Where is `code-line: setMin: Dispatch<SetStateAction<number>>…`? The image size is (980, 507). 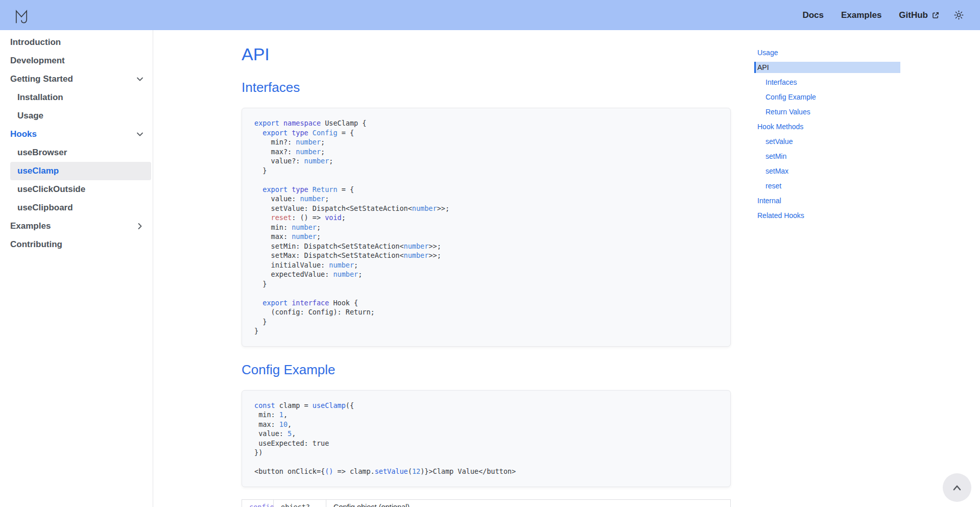
code-line: setMin: Dispatch<SetStateAction<number>>… is located at coordinates (486, 246).